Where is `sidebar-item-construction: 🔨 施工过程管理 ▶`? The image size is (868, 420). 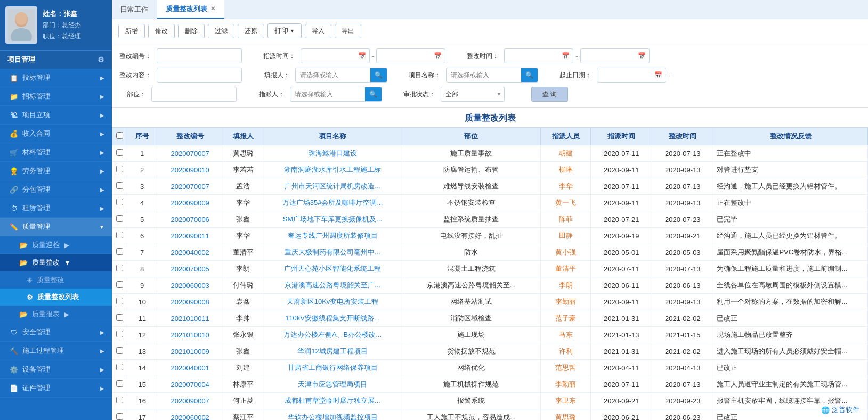
sidebar-item-construction: 🔨 施工过程管理 ▶ is located at coordinates (56, 351).